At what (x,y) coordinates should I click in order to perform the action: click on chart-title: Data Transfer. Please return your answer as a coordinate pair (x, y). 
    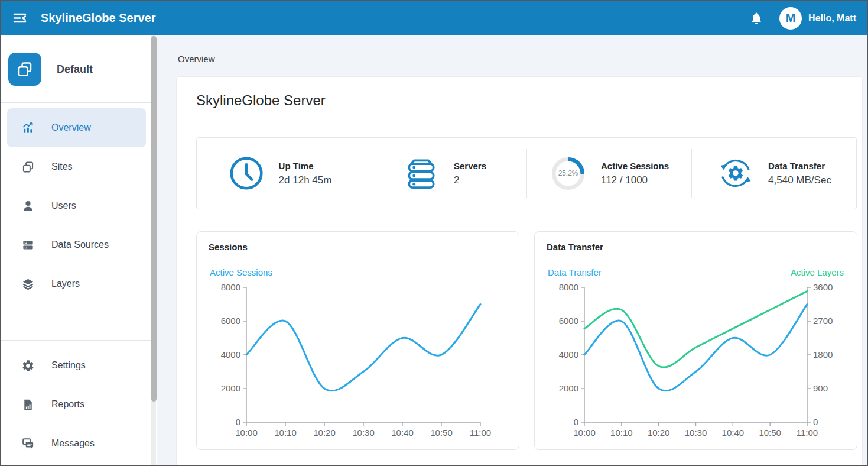
    Looking at the image, I should click on (696, 247).